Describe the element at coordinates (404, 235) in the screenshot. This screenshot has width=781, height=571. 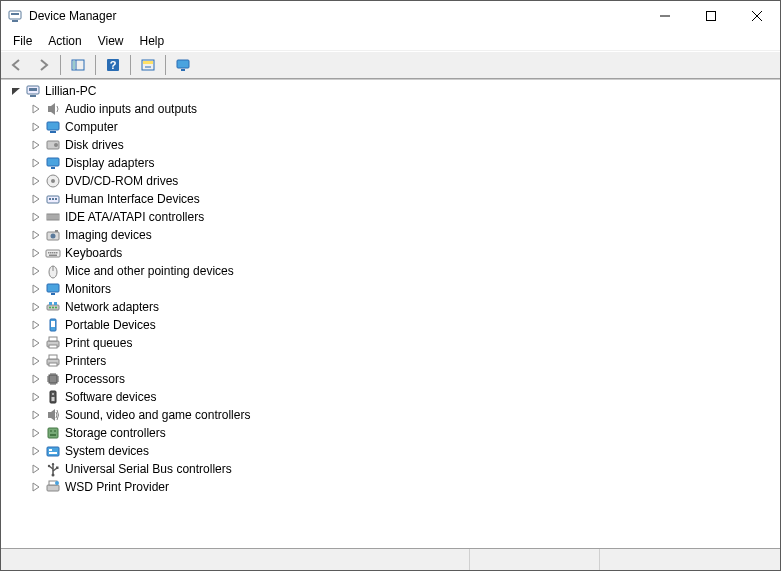
I see `tree-item: Imaging devices` at that location.